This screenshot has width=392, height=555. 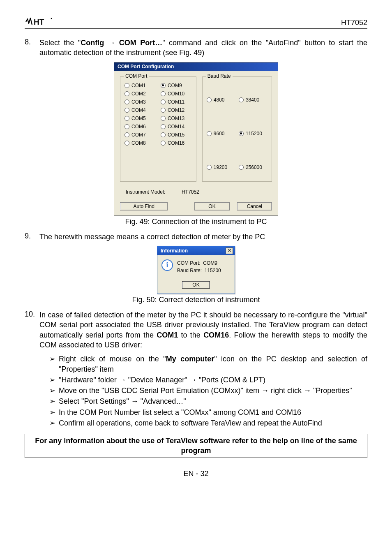 I want to click on radio-com4: COM4, so click(x=140, y=110).